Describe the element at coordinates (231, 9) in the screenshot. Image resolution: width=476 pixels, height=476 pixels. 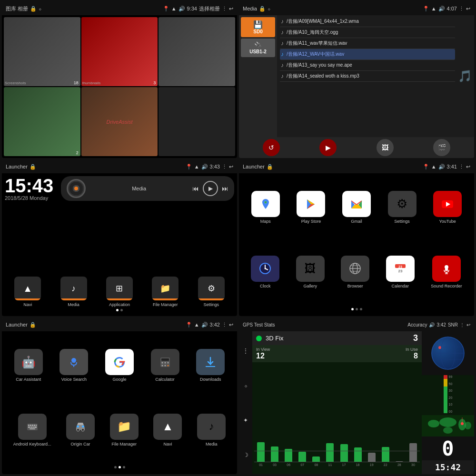
I see `back-icon: ↩` at that location.